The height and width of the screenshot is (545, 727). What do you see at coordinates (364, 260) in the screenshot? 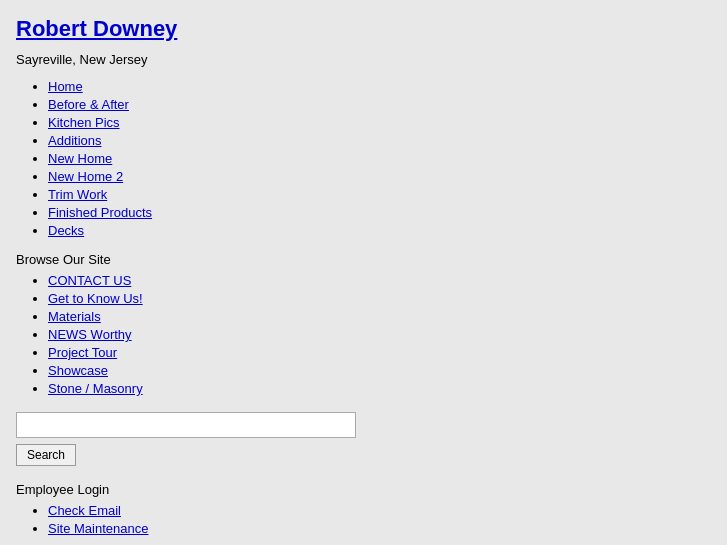
I see `browse-section-label: Browse Our Site` at bounding box center [364, 260].